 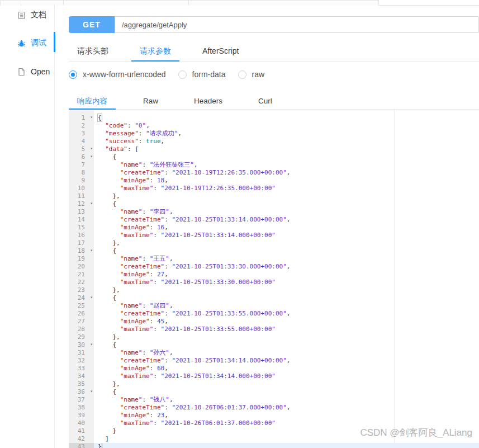 What do you see at coordinates (274, 157) in the screenshot?
I see `editor-line: 6▾ {` at bounding box center [274, 157].